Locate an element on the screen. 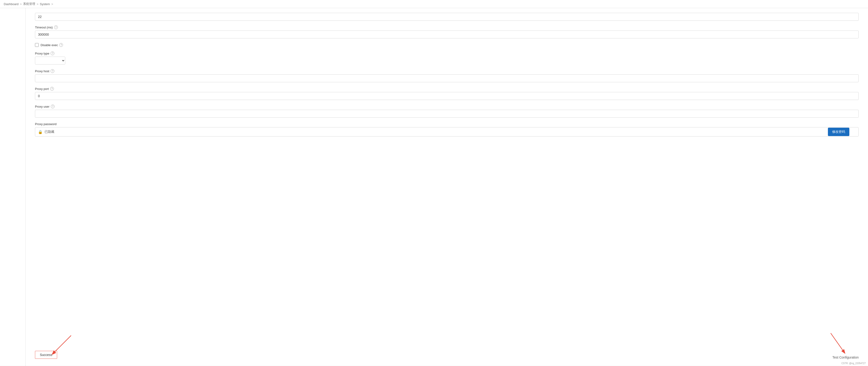 Image resolution: width=868 pixels, height=366 pixels. proxy-host-group: Proxy host ? is located at coordinates (447, 75).